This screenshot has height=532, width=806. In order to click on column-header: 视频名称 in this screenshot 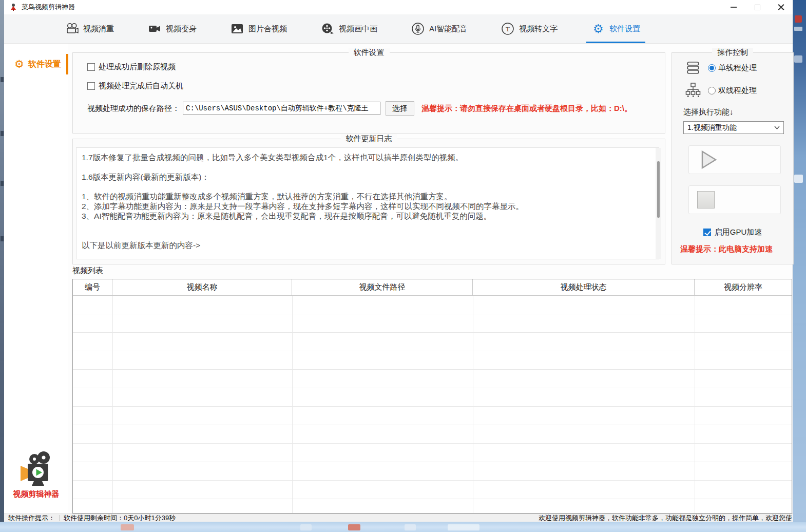, I will do `click(202, 288)`.